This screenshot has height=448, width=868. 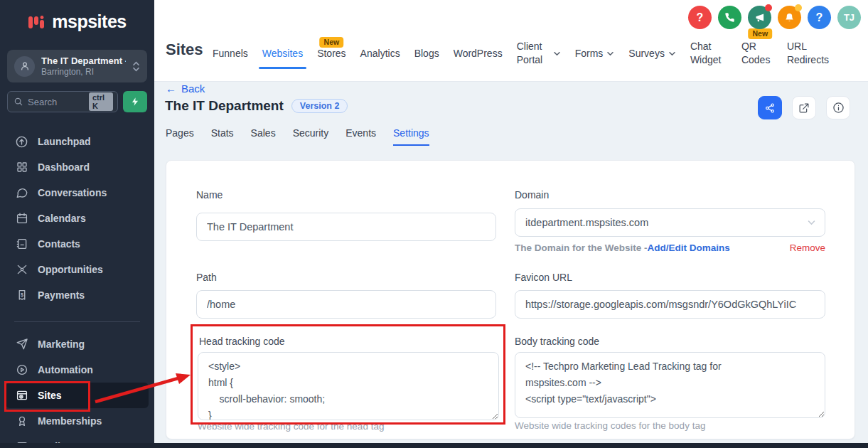 I want to click on help-button: ?, so click(x=700, y=17).